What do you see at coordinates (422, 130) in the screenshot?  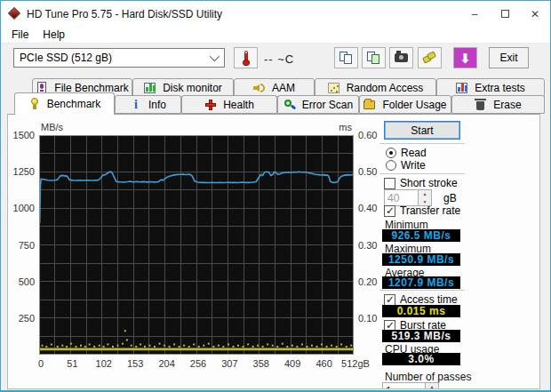 I see `start-button: Start` at bounding box center [422, 130].